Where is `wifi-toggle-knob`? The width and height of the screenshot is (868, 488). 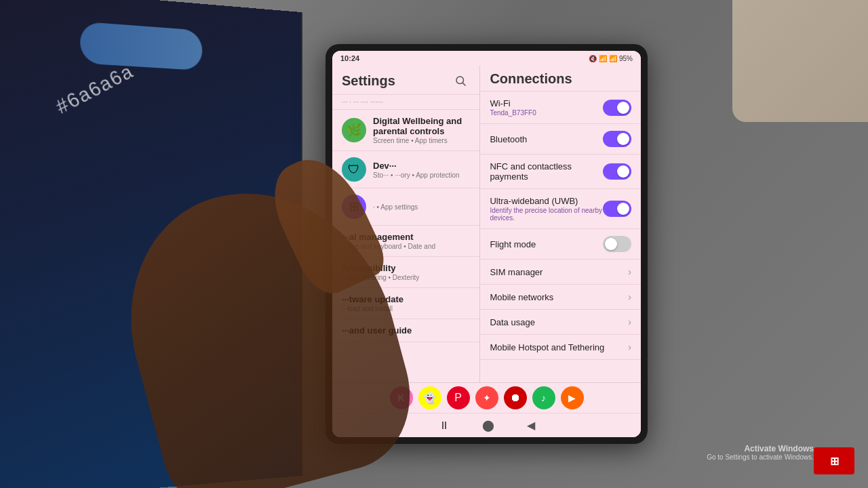 wifi-toggle-knob is located at coordinates (623, 108).